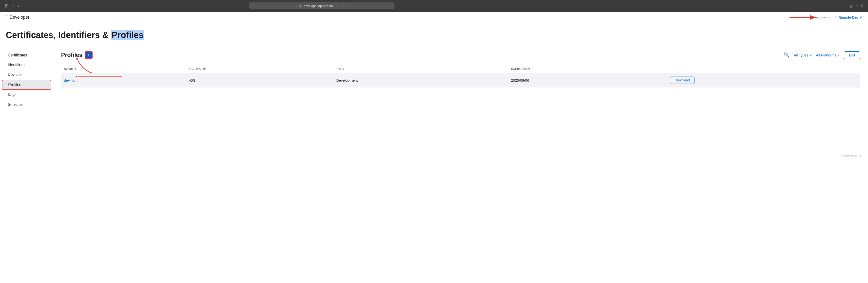 The height and width of the screenshot is (283, 868). Describe the element at coordinates (461, 80) in the screenshot. I see `table-row: dev_io...` at that location.